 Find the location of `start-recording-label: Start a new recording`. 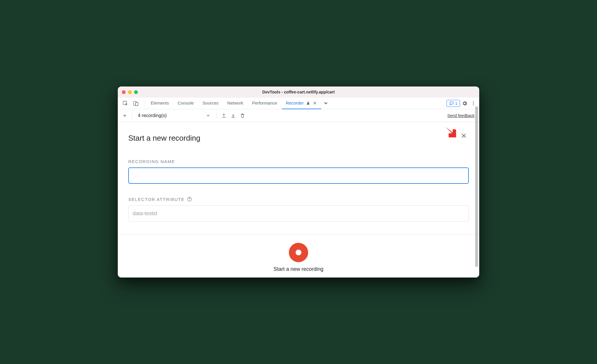

start-recording-label: Start a new recording is located at coordinates (298, 269).